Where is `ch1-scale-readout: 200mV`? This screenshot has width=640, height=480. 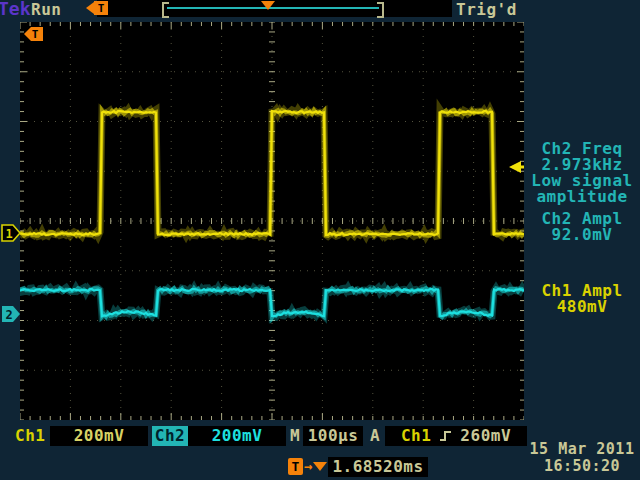
ch1-scale-readout: 200mV is located at coordinates (99, 436).